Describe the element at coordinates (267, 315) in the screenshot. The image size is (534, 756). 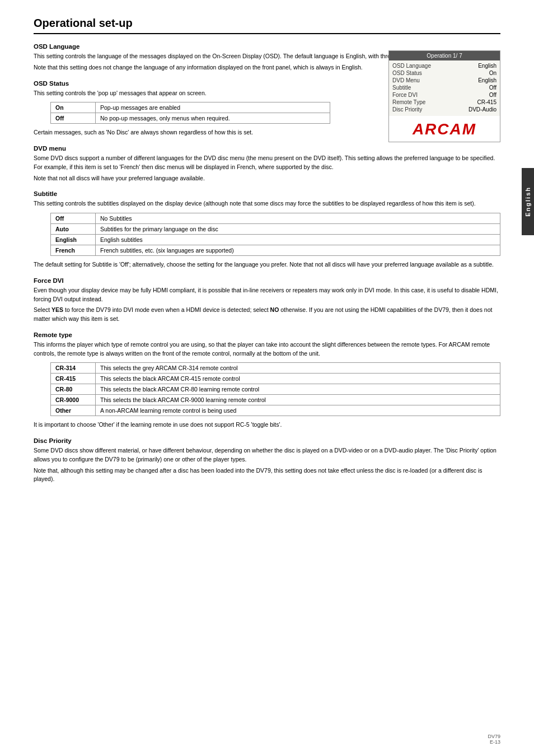
I see `force-dvi-p2: Select YES to force the DV79 into DVI mo…` at that location.